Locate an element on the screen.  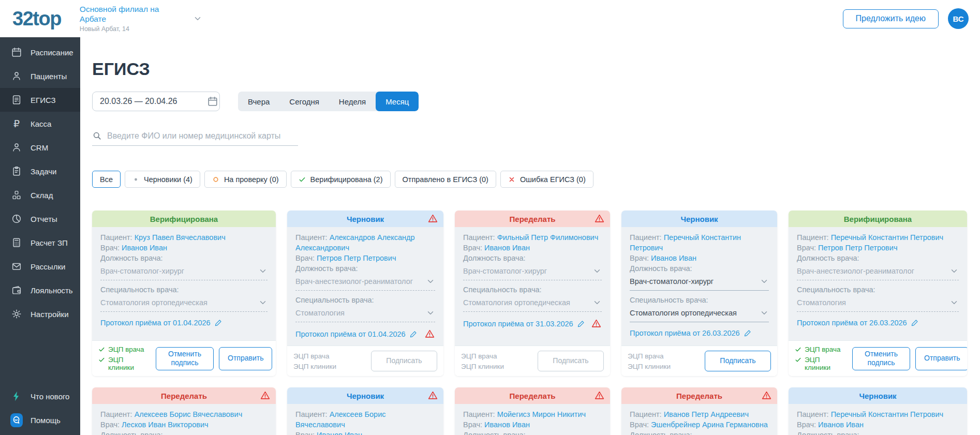
patient-link: Мойегисз Мирон Никитич is located at coordinates (541, 414).